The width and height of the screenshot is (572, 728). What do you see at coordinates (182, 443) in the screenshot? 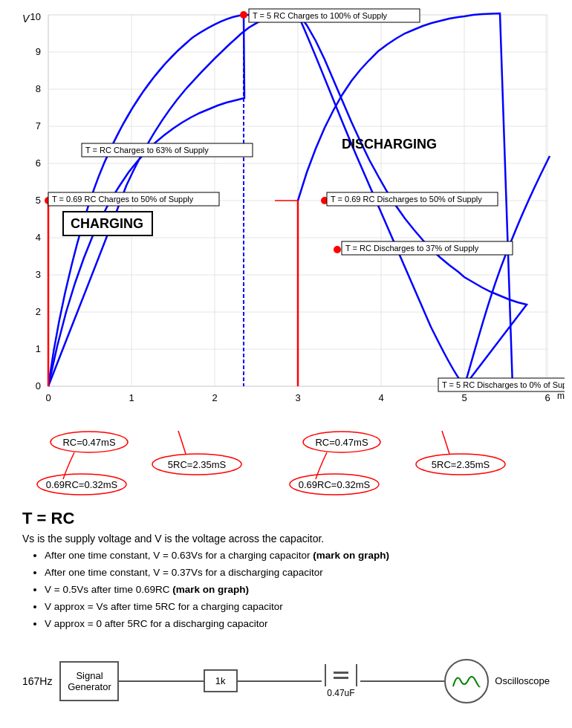
I see `5rc-left-arrow` at bounding box center [182, 443].